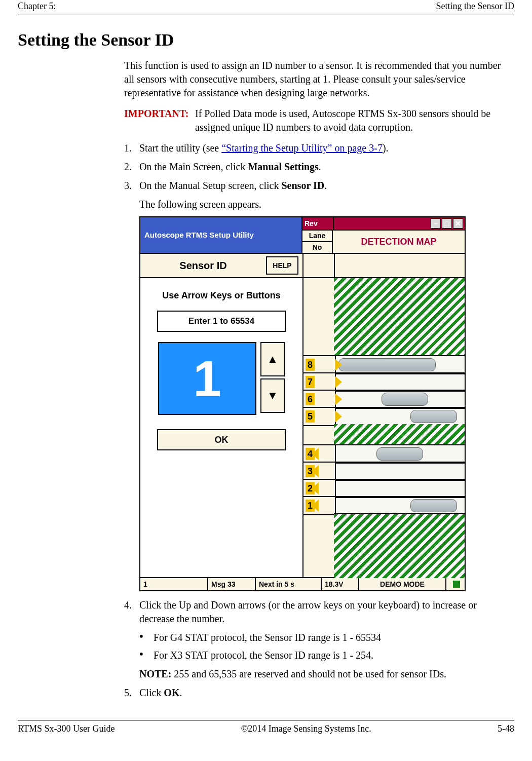 This screenshot has width=532, height=761. I want to click on step-3: 3. On the Manual Setup screen, click Sen…, so click(317, 185).